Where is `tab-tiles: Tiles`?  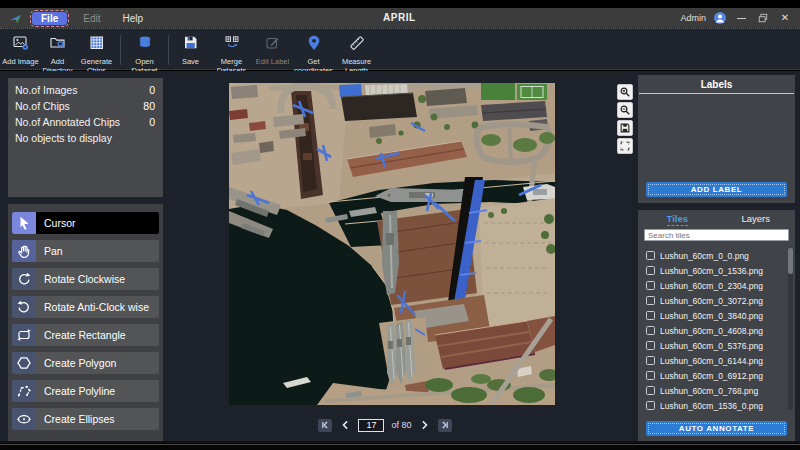
tab-tiles: Tiles is located at coordinates (678, 218).